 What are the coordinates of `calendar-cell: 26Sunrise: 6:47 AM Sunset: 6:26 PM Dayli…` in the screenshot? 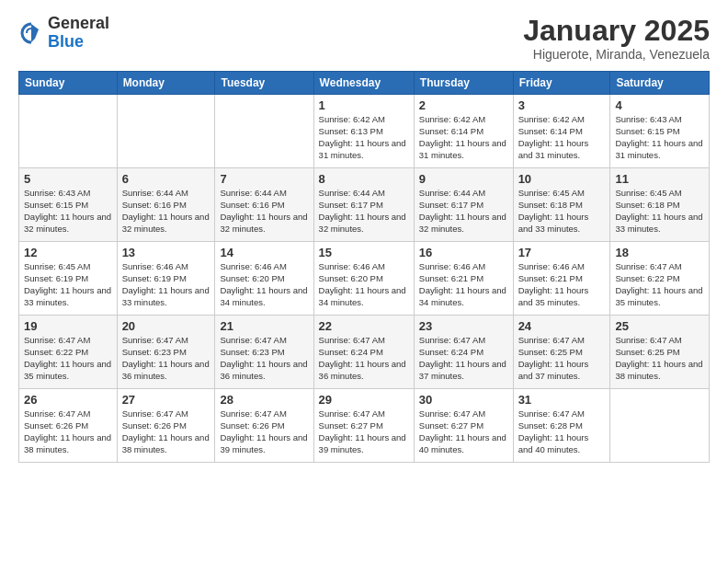 It's located at (68, 426).